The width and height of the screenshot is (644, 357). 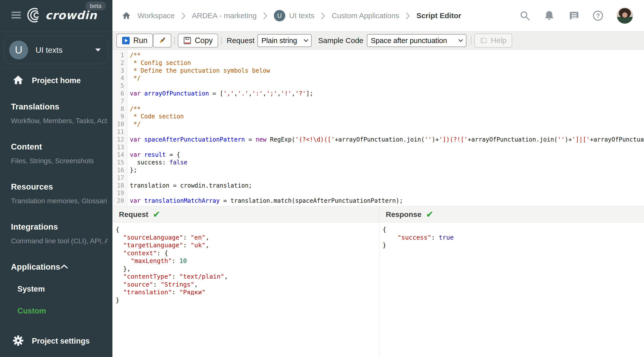 I want to click on code-line-text: * Config section, so click(x=159, y=63).